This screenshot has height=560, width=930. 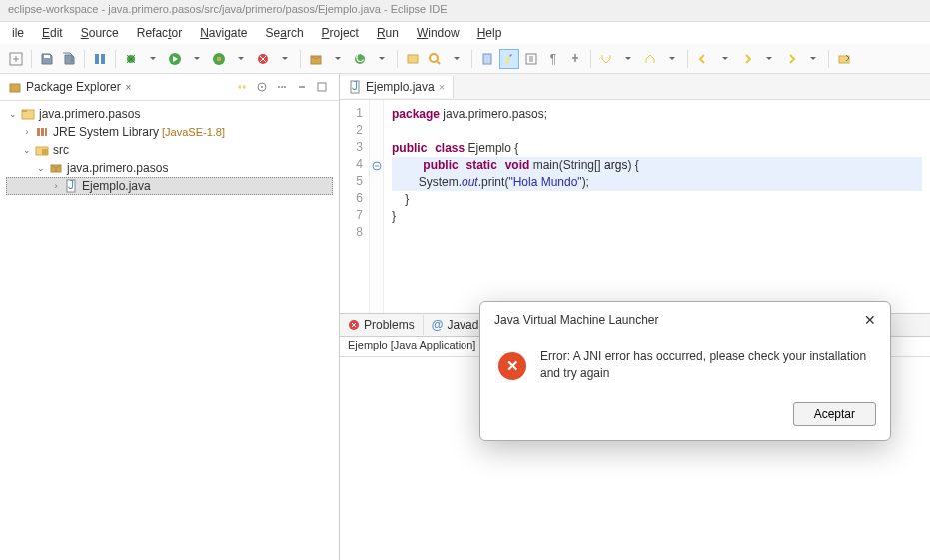 What do you see at coordinates (175, 59) in the screenshot?
I see `run-icon` at bounding box center [175, 59].